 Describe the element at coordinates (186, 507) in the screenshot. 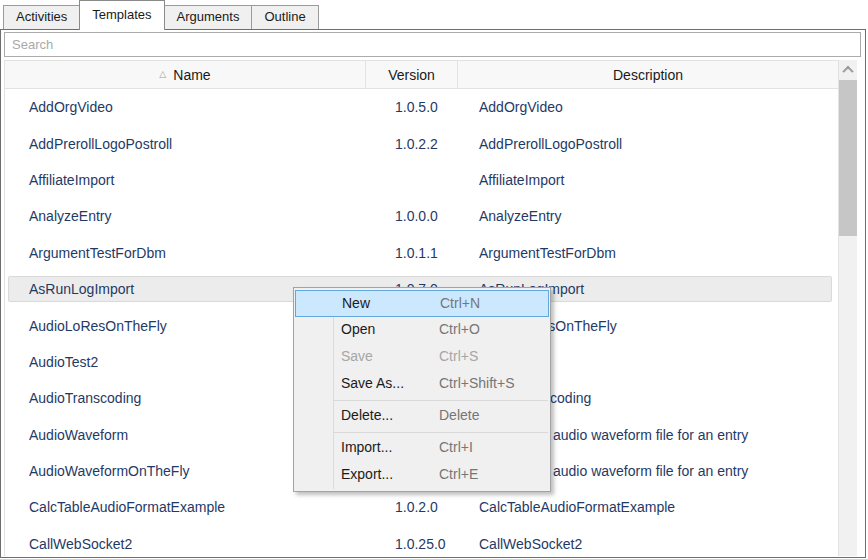

I see `cell-name: CalcTableAudioFormatExample` at that location.